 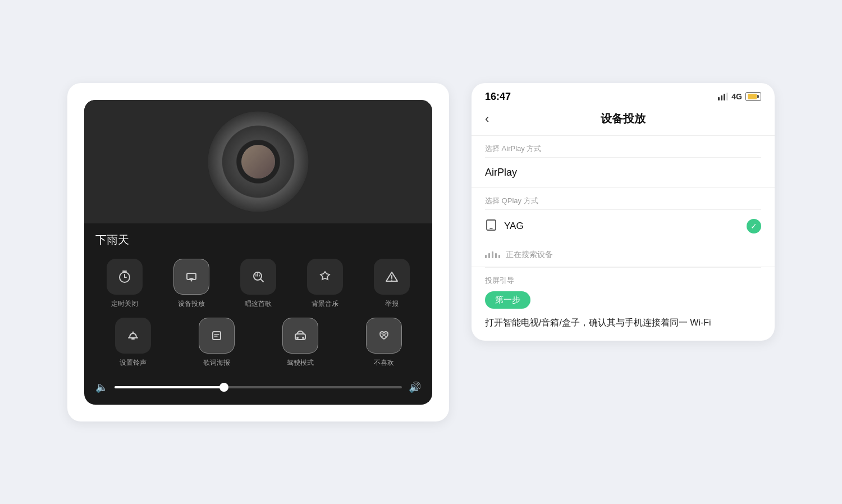 What do you see at coordinates (325, 277) in the screenshot?
I see `bg-music-icon-wrap` at bounding box center [325, 277].